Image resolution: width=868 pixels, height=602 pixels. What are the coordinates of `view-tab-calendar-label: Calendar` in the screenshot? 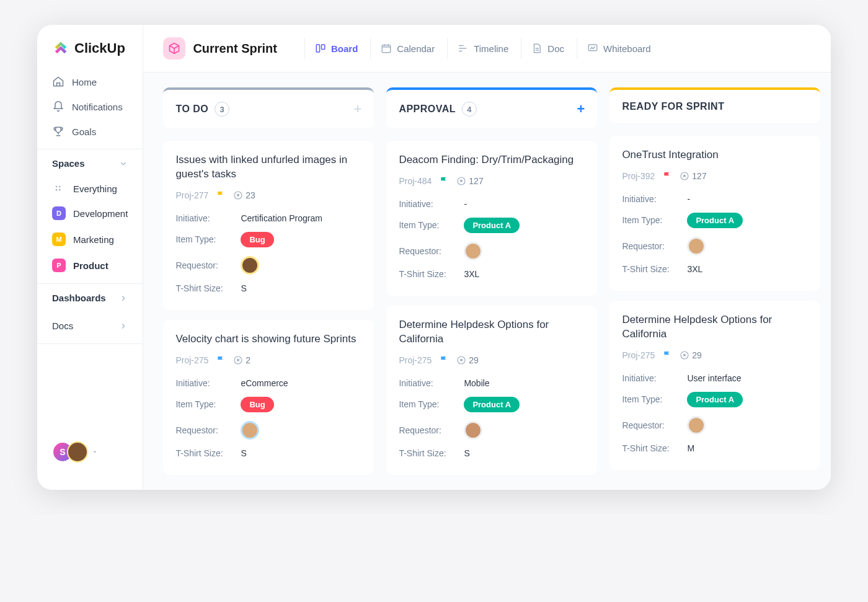 It's located at (415, 48).